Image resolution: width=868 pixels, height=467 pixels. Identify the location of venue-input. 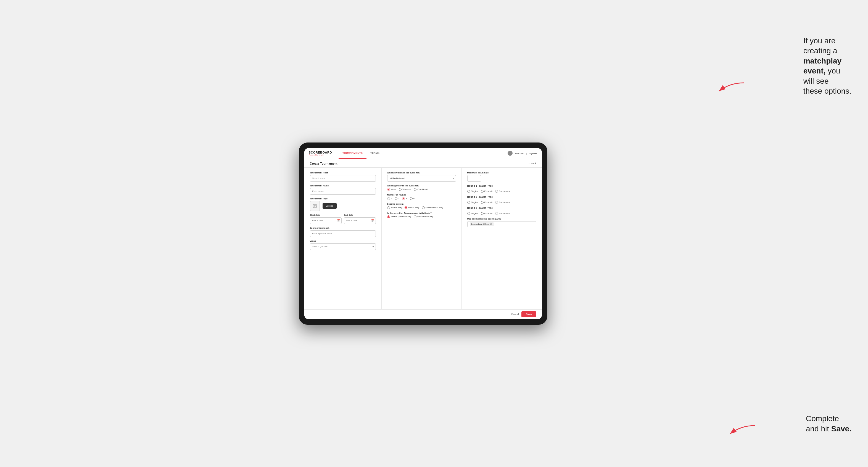
(343, 247).